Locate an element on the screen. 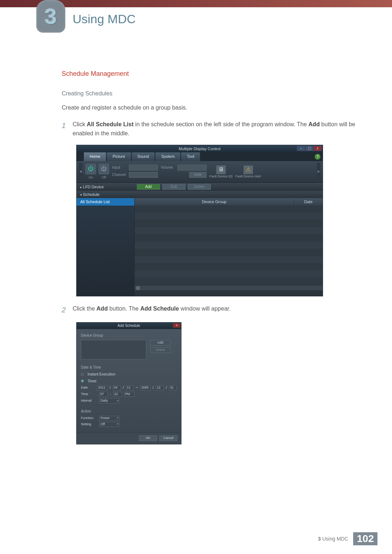 The image size is (392, 554). input-label: Input is located at coordinates (120, 168).